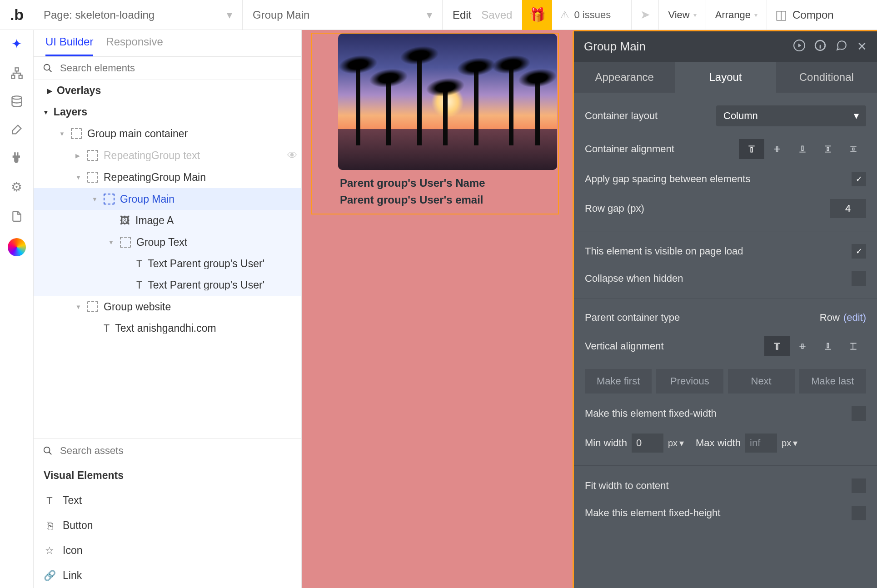 This screenshot has height=588, width=877. I want to click on view-menu: View▾, so click(683, 15).